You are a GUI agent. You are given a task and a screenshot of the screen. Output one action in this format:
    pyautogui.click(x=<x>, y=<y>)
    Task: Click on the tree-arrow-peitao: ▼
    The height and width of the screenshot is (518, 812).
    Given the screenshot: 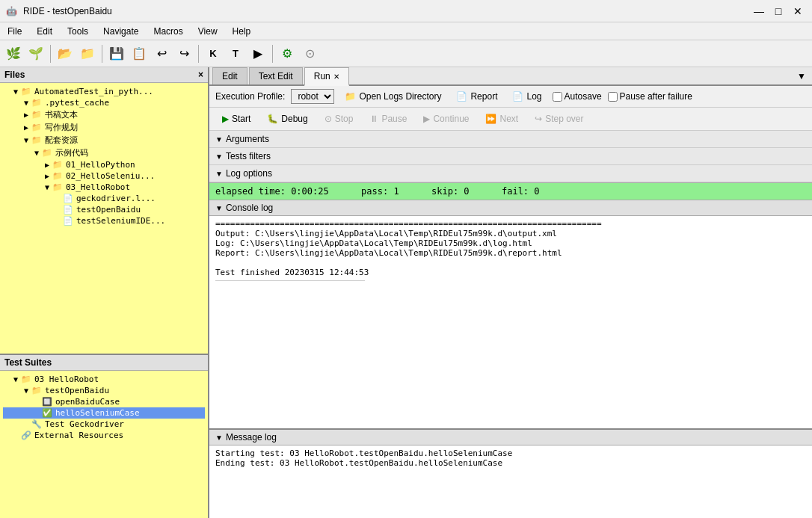 What is the action you would take?
    pyautogui.click(x=28, y=141)
    